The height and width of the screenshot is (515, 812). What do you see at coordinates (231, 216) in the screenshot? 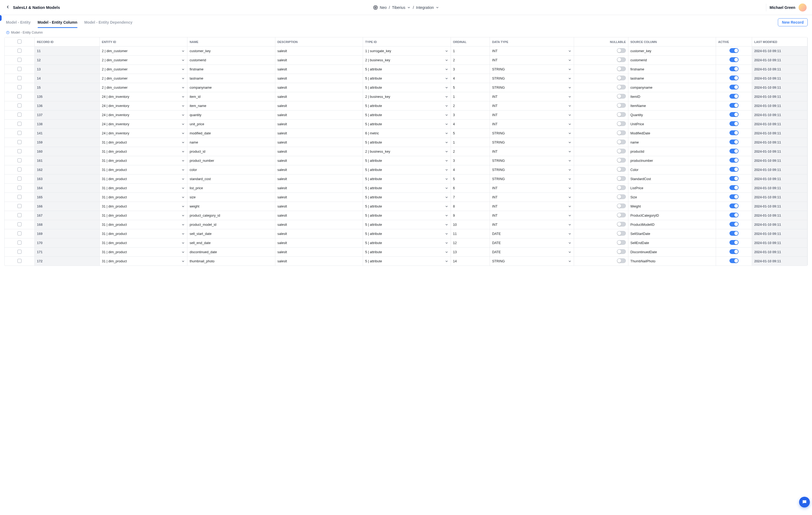
I see `name-cell: product_category_id` at bounding box center [231, 216].